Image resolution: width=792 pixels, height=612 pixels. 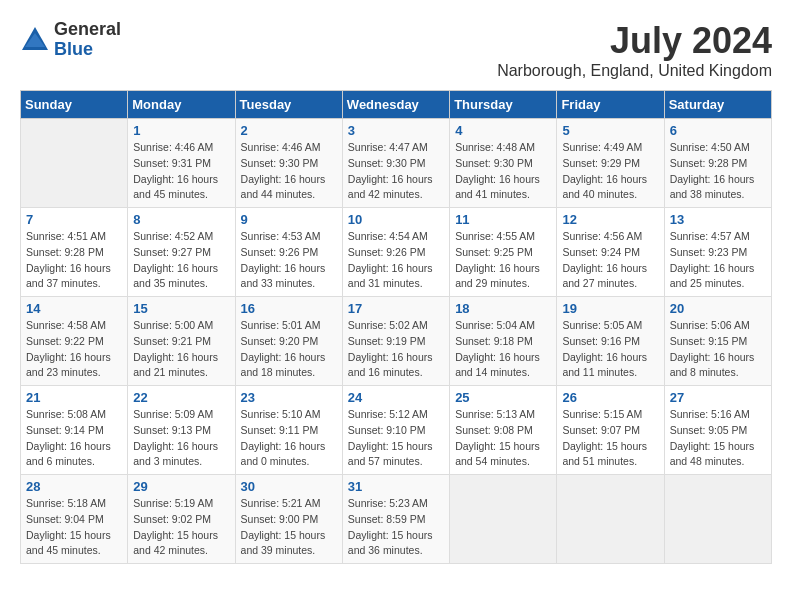 What do you see at coordinates (182, 430) in the screenshot?
I see `calendar-cell: 22Sunrise: 5:09 AMSunset: 9:13 PMDayligh…` at bounding box center [182, 430].